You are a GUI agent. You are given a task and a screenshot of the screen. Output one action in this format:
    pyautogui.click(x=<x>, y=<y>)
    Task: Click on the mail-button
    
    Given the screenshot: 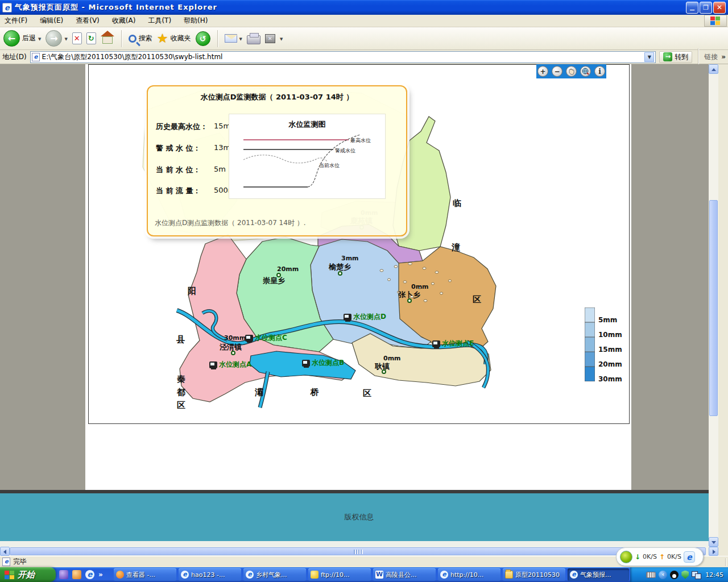 What is the action you would take?
    pyautogui.click(x=233, y=39)
    